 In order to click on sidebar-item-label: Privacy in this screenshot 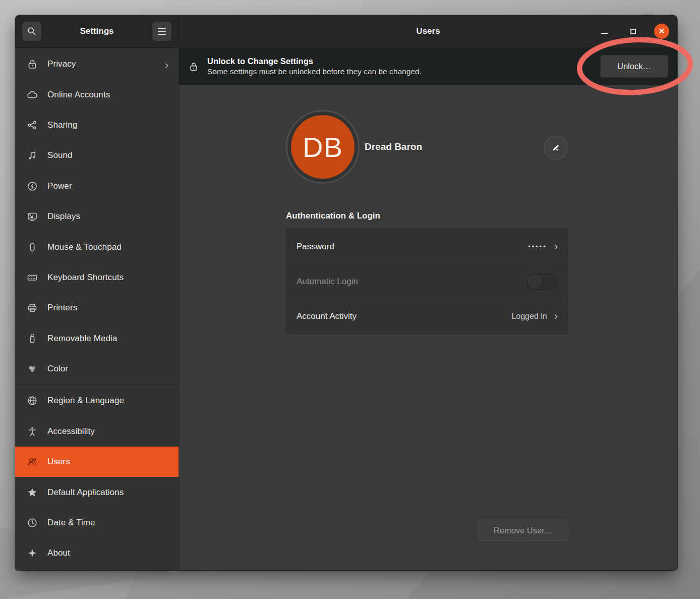, I will do `click(106, 64)`.